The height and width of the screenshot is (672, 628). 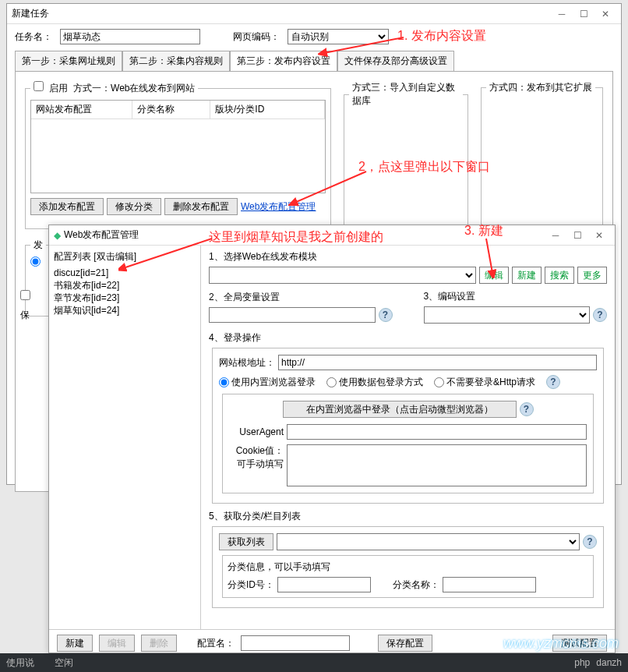 What do you see at coordinates (216, 644) in the screenshot?
I see `cfgname-label: 配置名：` at bounding box center [216, 644].